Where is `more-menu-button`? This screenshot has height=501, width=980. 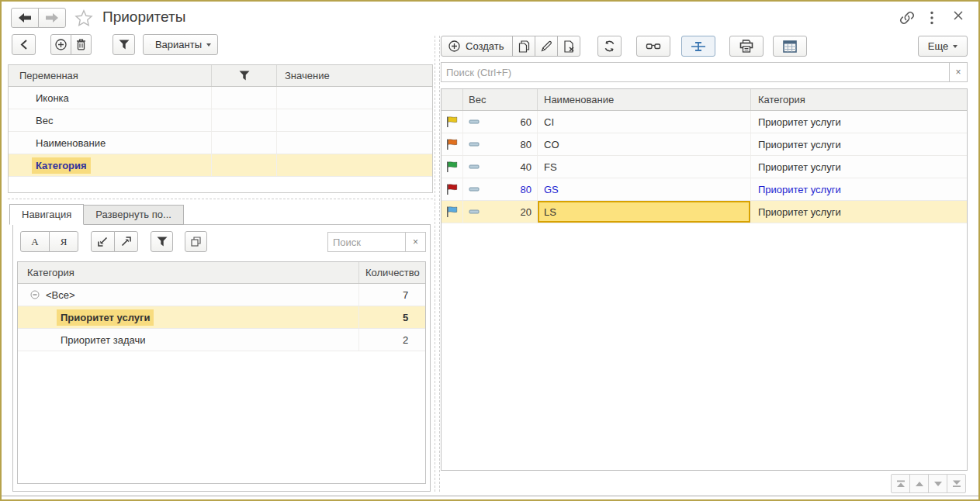
more-menu-button is located at coordinates (932, 18).